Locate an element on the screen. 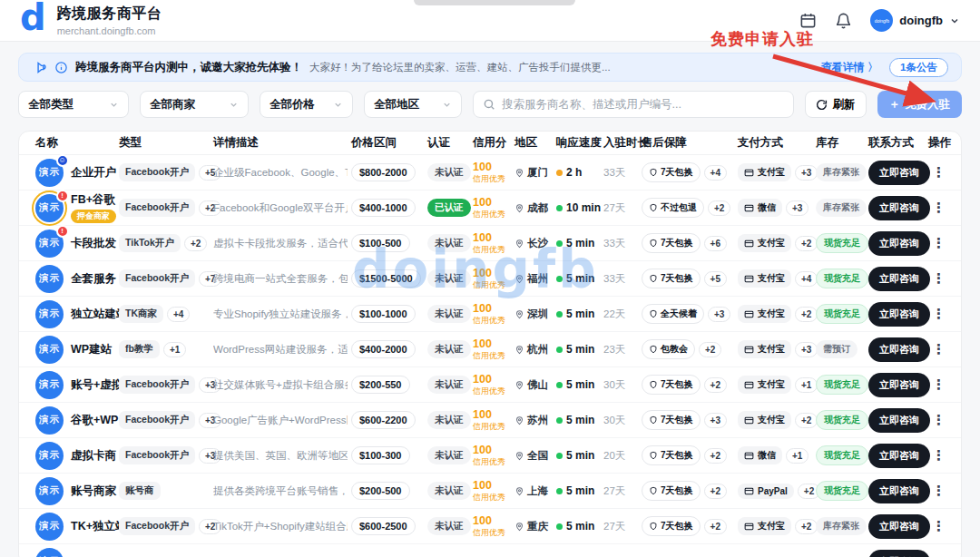 The width and height of the screenshot is (980, 557). region-filter-select: 全部地区 is located at coordinates (413, 104).